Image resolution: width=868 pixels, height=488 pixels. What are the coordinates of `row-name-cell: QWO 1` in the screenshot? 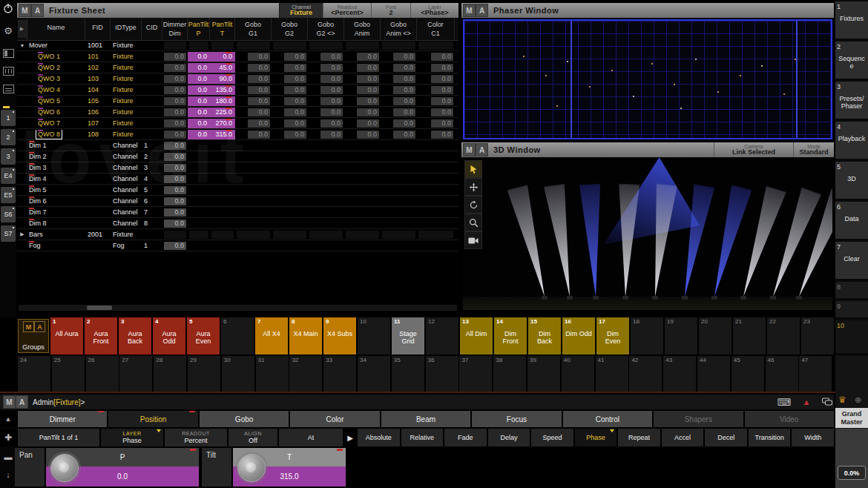 It's located at (56, 56).